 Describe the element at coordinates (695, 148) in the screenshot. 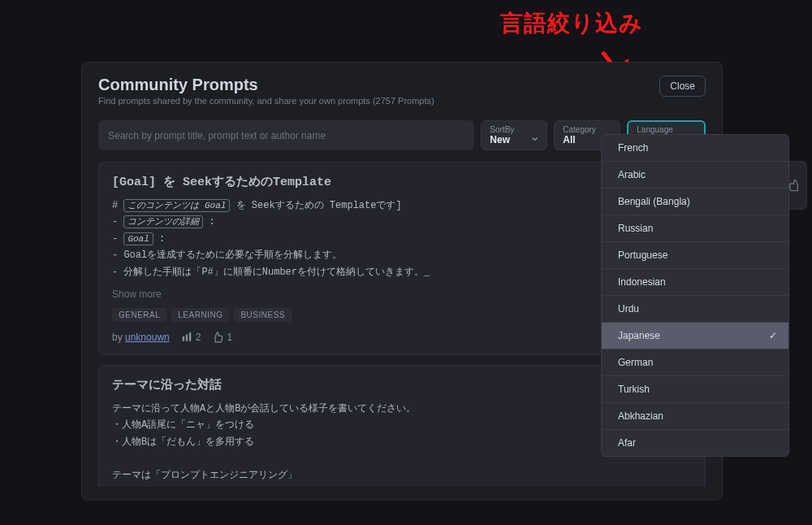

I see `language-option: French` at that location.